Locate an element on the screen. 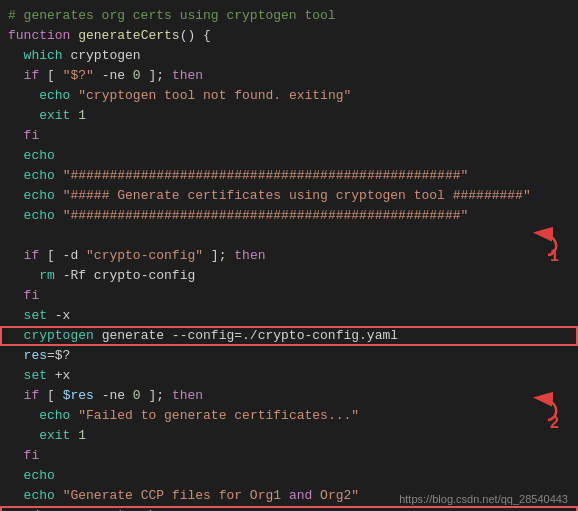 The height and width of the screenshot is (511, 578). line-18: res=$? is located at coordinates (289, 356).